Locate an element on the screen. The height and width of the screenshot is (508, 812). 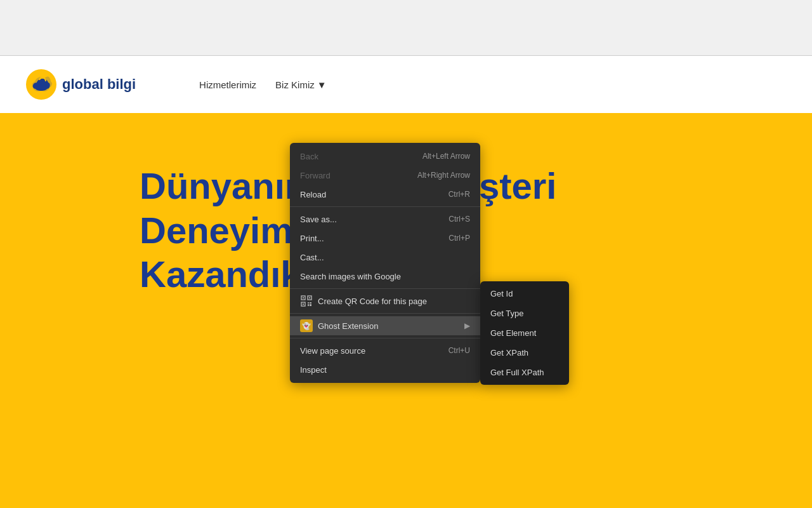
submenu-get-element: Get Element is located at coordinates (525, 333).